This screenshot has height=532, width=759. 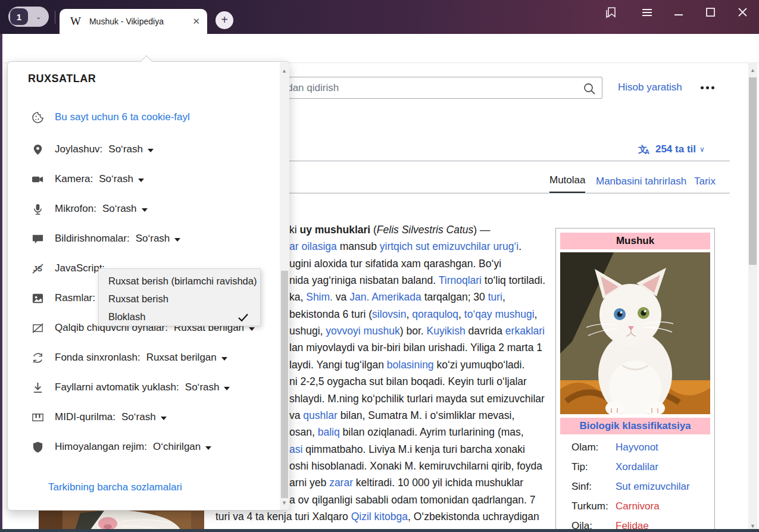 I want to click on article-link: zarar, so click(x=341, y=483).